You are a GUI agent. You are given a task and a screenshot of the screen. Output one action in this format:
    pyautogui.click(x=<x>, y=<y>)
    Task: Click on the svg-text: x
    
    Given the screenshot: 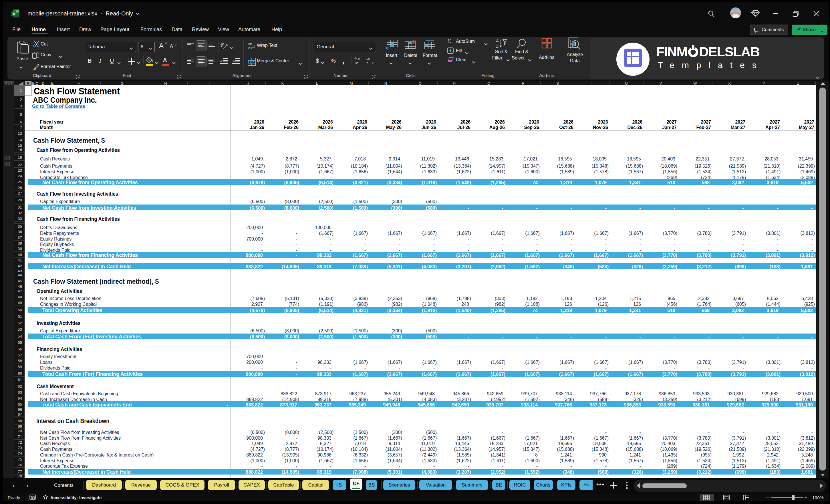 What is the action you would take?
    pyautogui.click(x=14, y=14)
    